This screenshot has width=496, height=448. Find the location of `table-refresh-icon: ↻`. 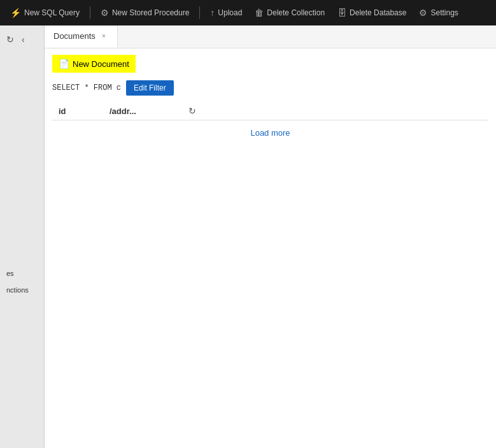

table-refresh-icon: ↻ is located at coordinates (192, 111).